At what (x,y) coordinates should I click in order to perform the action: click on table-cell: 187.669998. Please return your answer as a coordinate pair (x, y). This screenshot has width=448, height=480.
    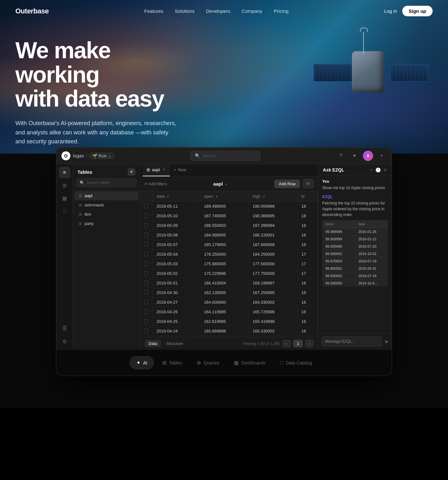
    Looking at the image, I should click on (273, 245).